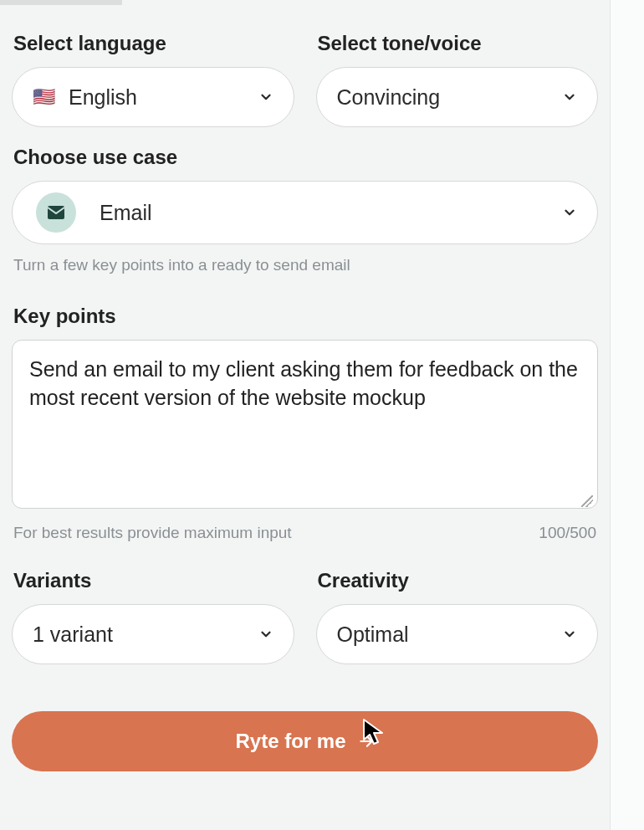 Image resolution: width=644 pixels, height=830 pixels. I want to click on creativity-value: Optimal, so click(373, 634).